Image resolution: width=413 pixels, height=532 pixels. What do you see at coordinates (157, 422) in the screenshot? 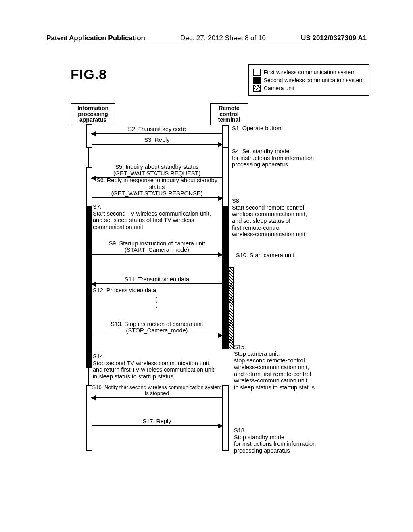
I see `label-s17: S17. Reply` at bounding box center [157, 422].